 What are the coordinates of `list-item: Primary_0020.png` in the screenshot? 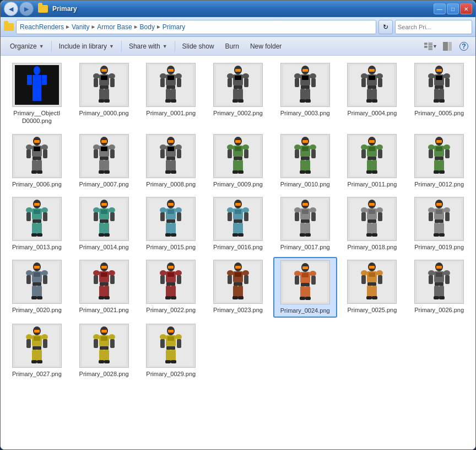 It's located at (37, 287).